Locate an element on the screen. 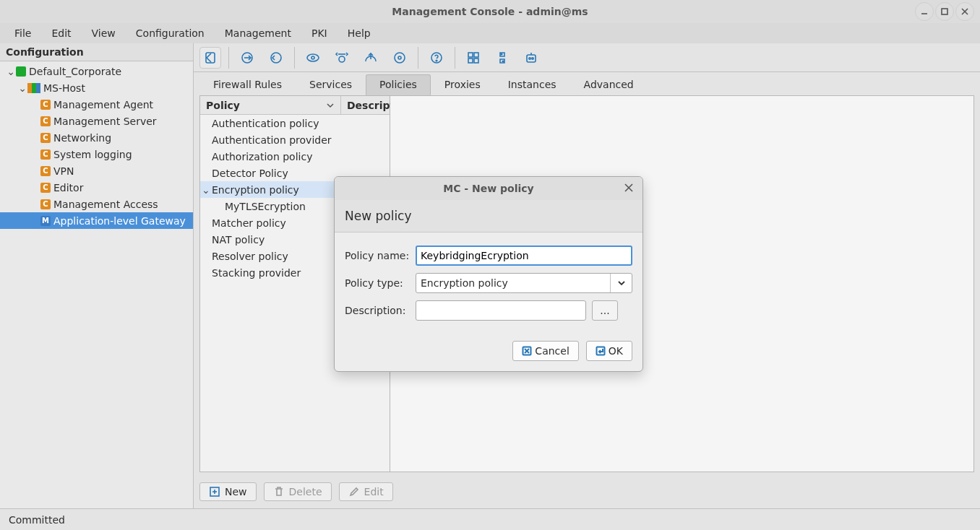 This screenshot has width=980, height=530. policy-name-input is located at coordinates (524, 256).